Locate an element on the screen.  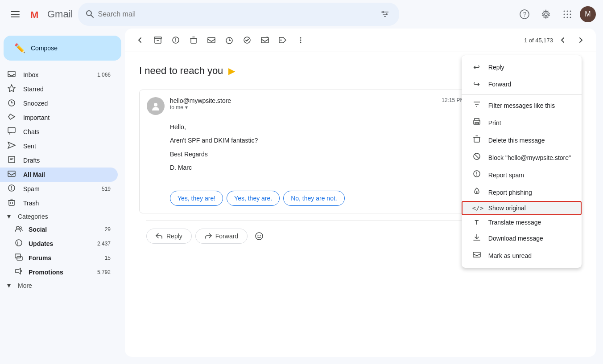
sender-info: hello@mywpsite.store to me ▾ is located at coordinates (303, 104).